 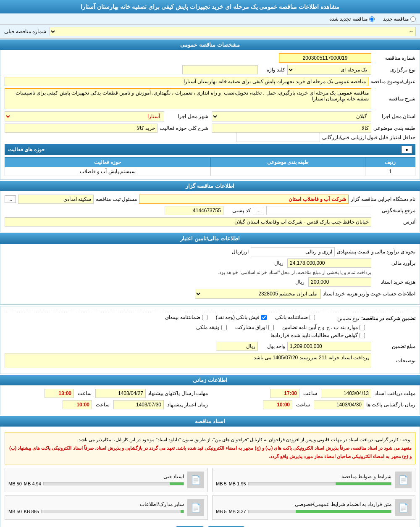 What do you see at coordinates (372, 19) in the screenshot?
I see `radio-renew` at bounding box center [372, 19].